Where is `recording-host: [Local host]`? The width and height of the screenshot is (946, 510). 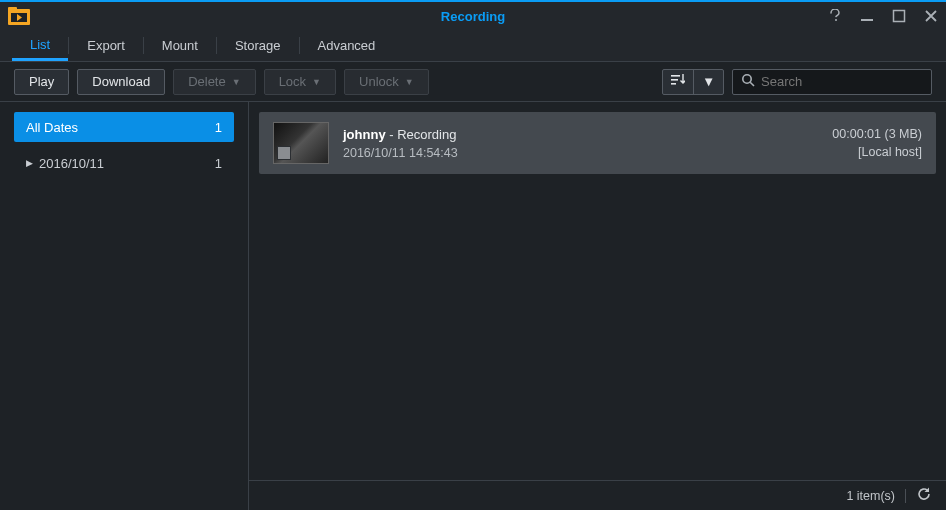 recording-host: [Local host] is located at coordinates (877, 152).